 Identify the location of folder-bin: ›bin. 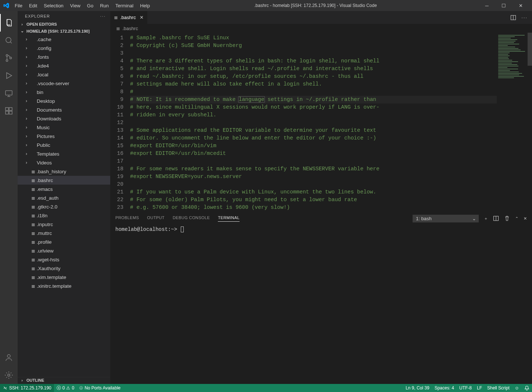
(64, 92).